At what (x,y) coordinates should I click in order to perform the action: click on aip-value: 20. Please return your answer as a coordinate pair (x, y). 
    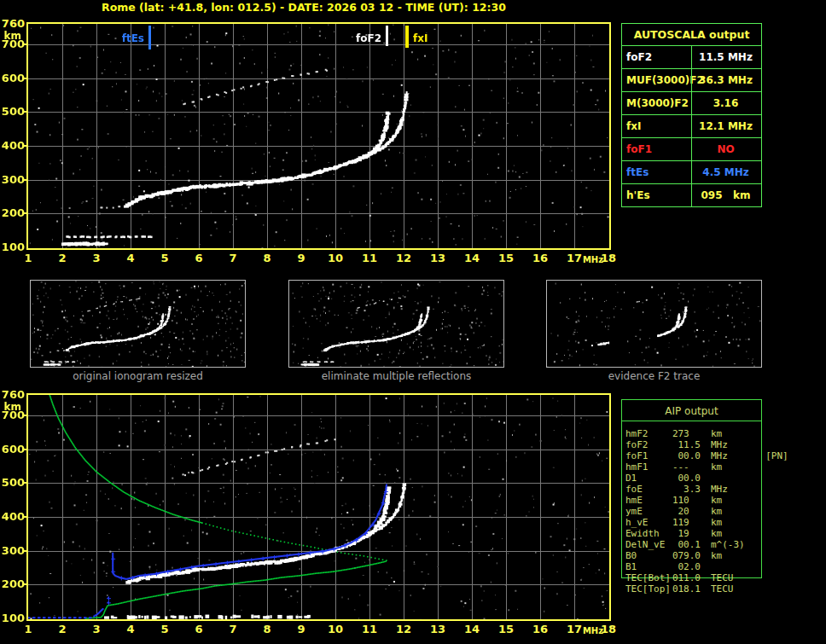
    Looking at the image, I should click on (686, 512).